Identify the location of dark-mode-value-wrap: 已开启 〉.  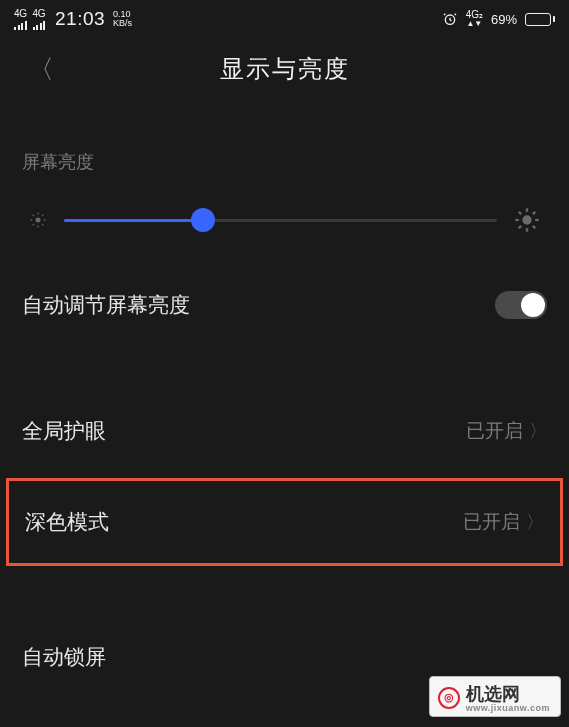
(504, 522).